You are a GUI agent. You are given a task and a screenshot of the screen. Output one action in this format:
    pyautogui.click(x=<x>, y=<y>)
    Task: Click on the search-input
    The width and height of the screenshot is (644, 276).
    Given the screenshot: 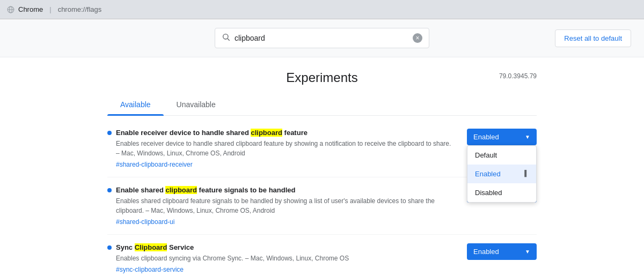 What is the action you would take?
    pyautogui.click(x=321, y=38)
    